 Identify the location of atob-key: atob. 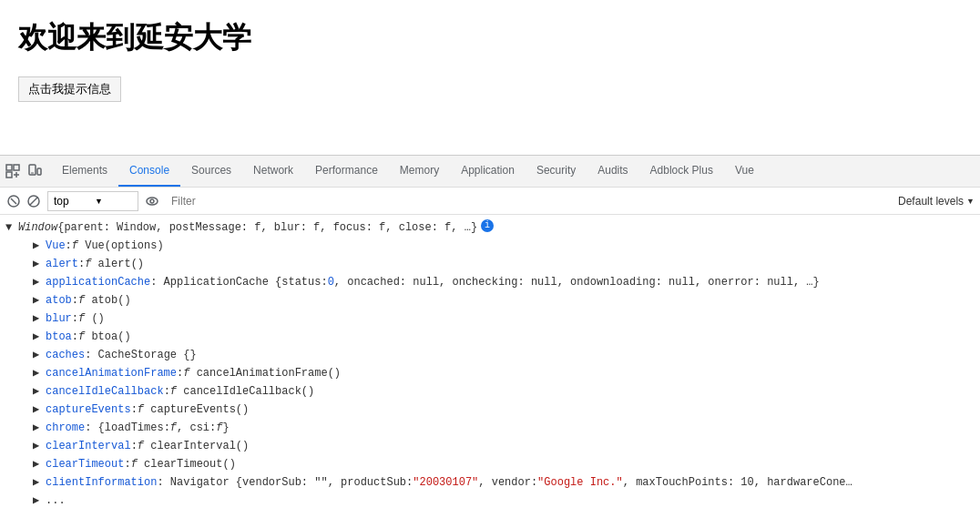
(58, 300).